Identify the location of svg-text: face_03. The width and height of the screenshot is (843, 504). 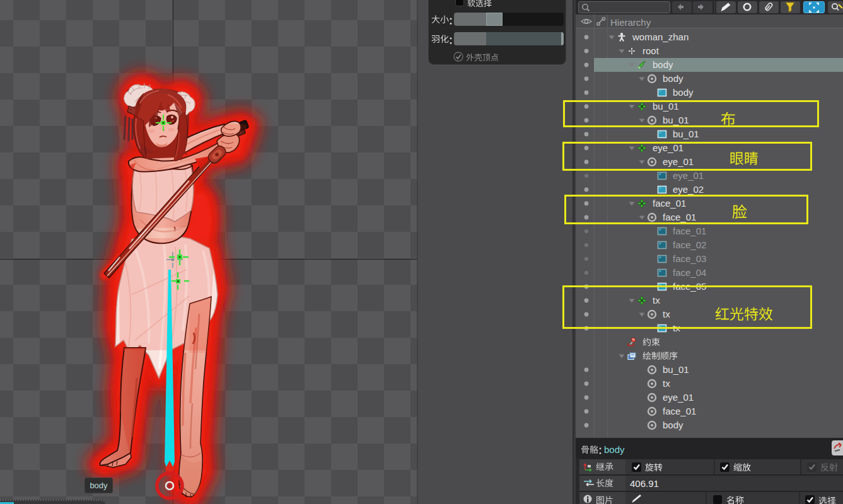
(690, 258).